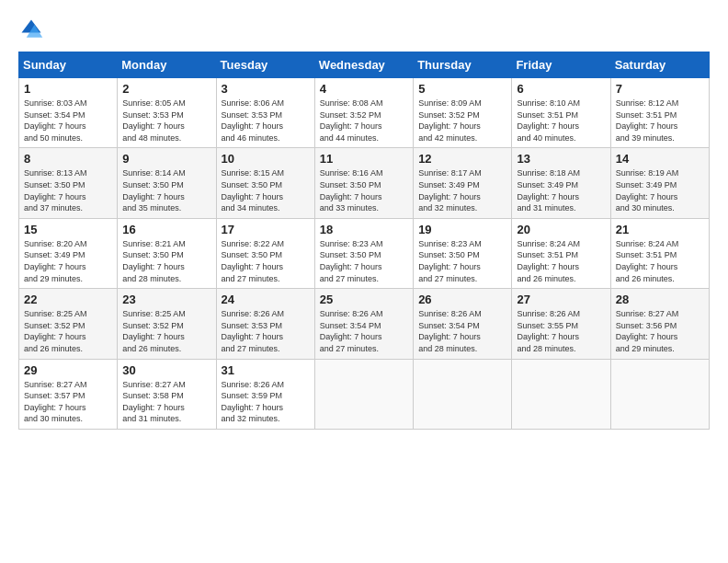 The width and height of the screenshot is (728, 563). What do you see at coordinates (68, 402) in the screenshot?
I see `day-info: Sunrise: 8:27 AM Sunset: 3:57 PM Dayligh…` at bounding box center [68, 402].